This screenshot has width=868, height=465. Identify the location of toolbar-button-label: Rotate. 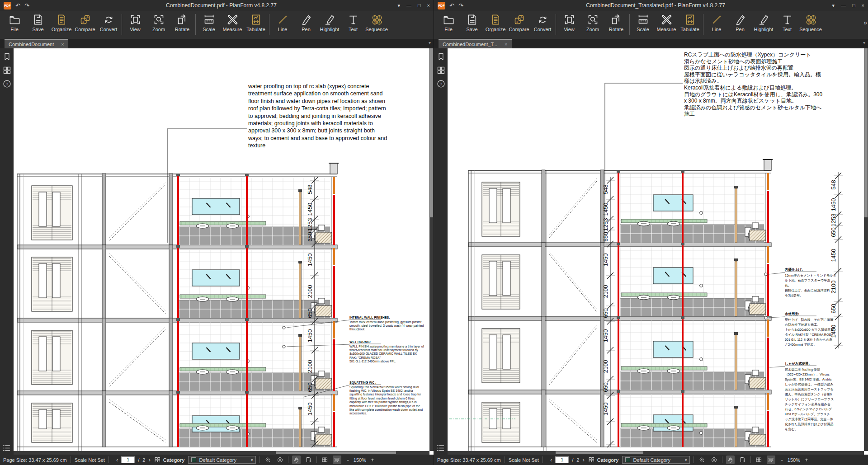
(616, 29).